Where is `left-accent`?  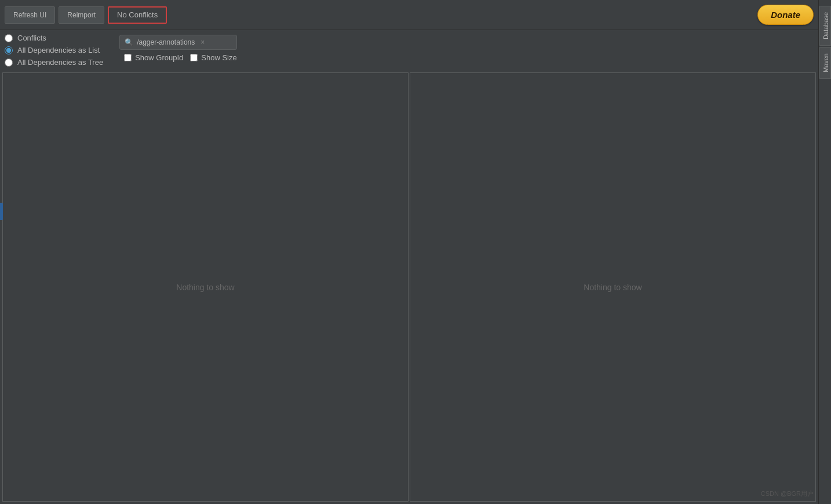
left-accent is located at coordinates (1, 211).